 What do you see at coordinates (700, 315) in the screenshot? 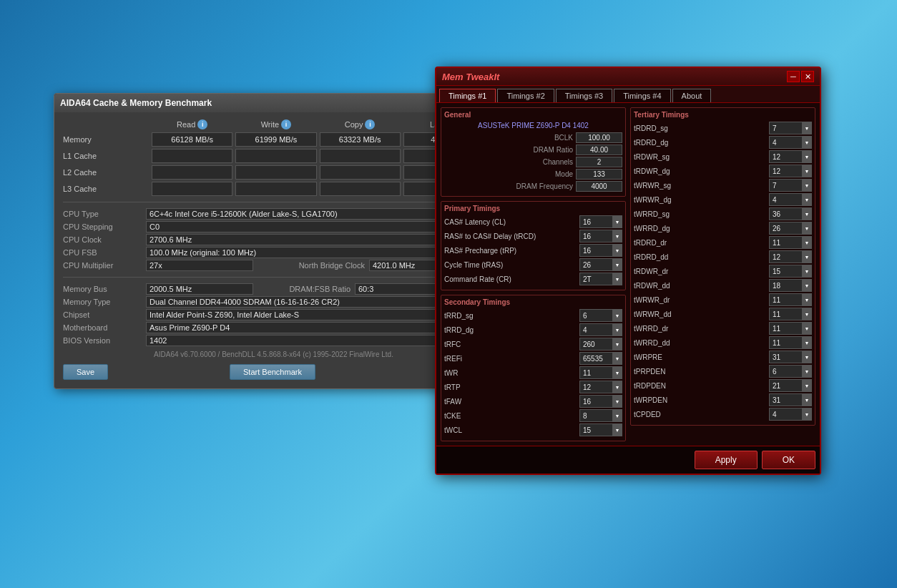
I see `twrwr-dd-label: tWRWR_dd` at bounding box center [700, 315].